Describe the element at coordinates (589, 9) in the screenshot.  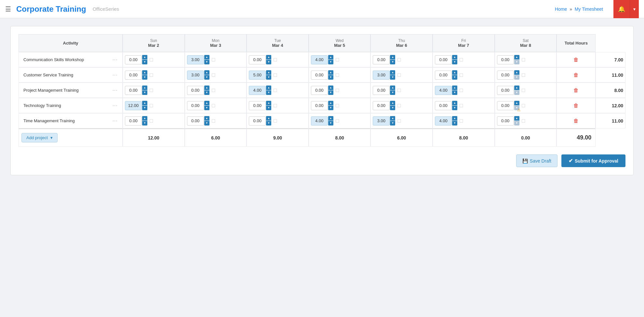
I see `nav-current: My Timesheet` at that location.